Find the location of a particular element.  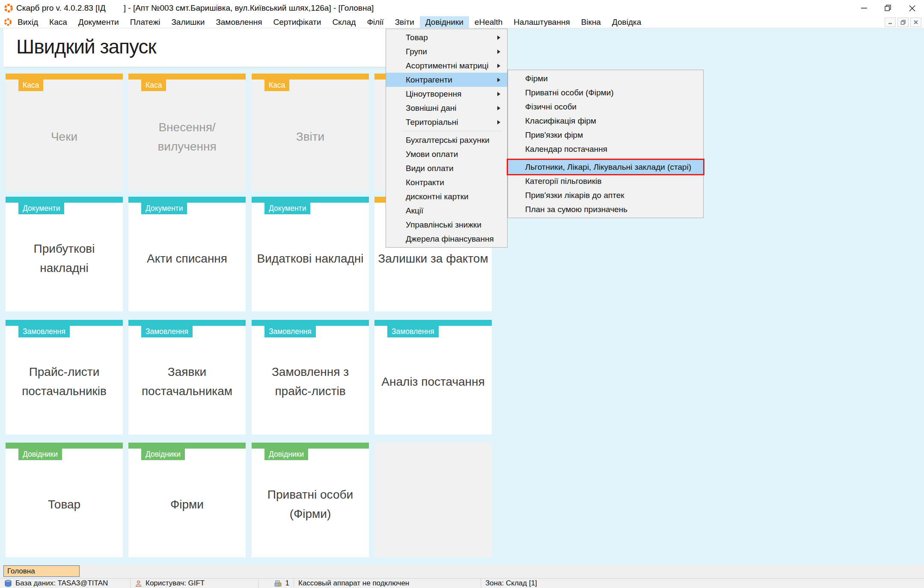

menu-item-kasa: Каса is located at coordinates (58, 22).